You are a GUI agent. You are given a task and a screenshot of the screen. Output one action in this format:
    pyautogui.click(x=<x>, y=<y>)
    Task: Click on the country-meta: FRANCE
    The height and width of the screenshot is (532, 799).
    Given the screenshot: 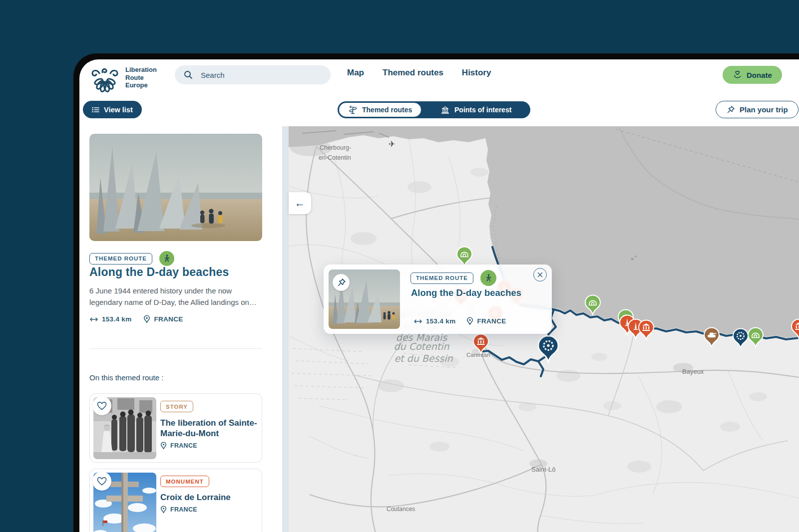 What is the action you would take?
    pyautogui.click(x=163, y=319)
    